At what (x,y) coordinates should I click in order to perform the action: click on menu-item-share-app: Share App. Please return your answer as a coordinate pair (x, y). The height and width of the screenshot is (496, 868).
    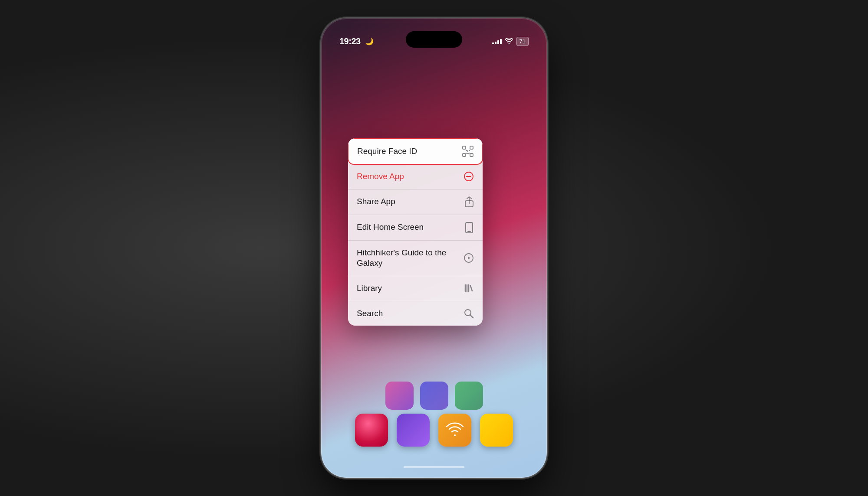
    Looking at the image, I should click on (415, 202).